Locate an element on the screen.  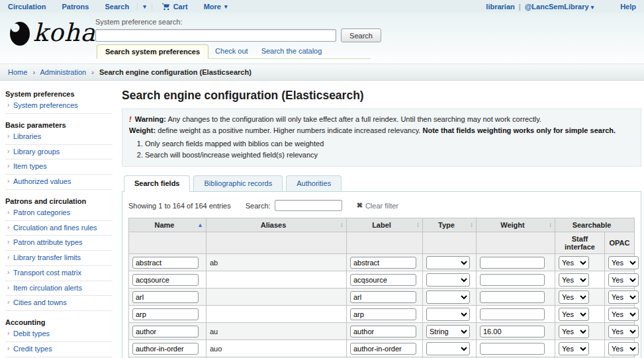
nav-search-dropdown: ▾ is located at coordinates (144, 7).